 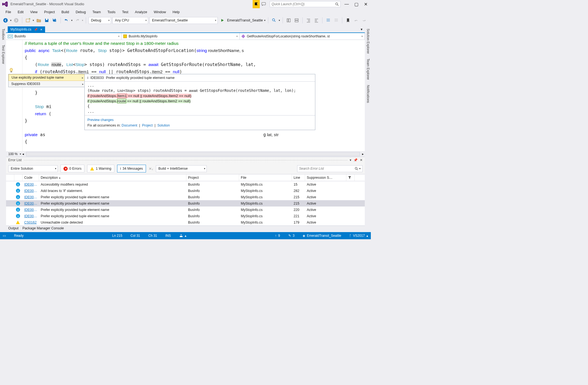 I want to click on nav-back-drop: ▾, so click(x=11, y=20).